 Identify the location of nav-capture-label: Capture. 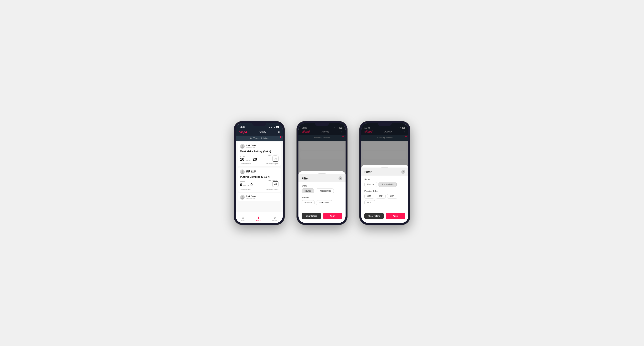
(275, 220).